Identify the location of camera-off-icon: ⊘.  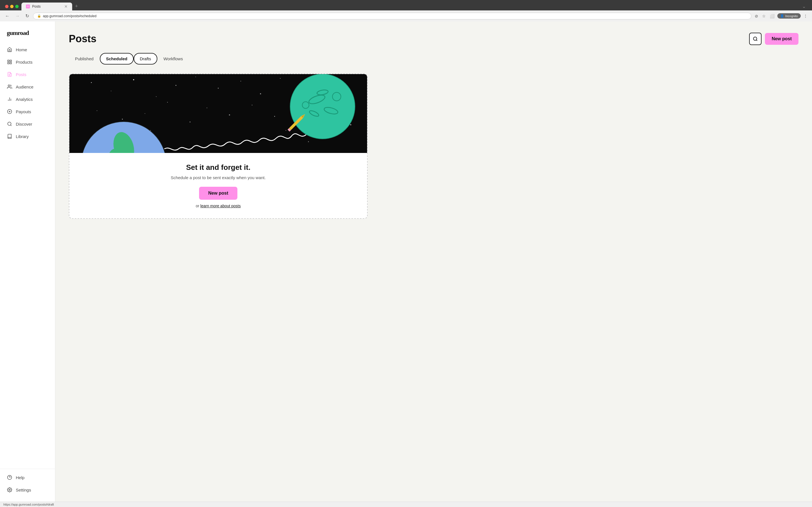
(756, 16).